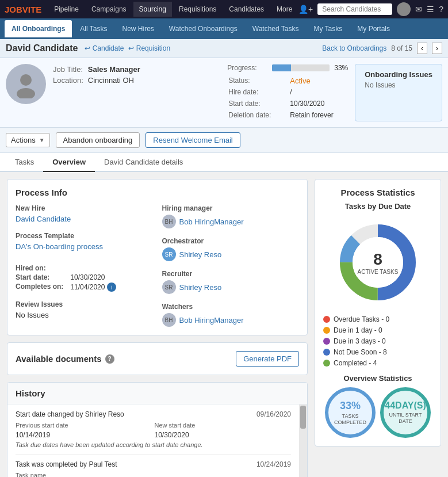  I want to click on overdue-label: Overdue Tasks - 0, so click(361, 319).